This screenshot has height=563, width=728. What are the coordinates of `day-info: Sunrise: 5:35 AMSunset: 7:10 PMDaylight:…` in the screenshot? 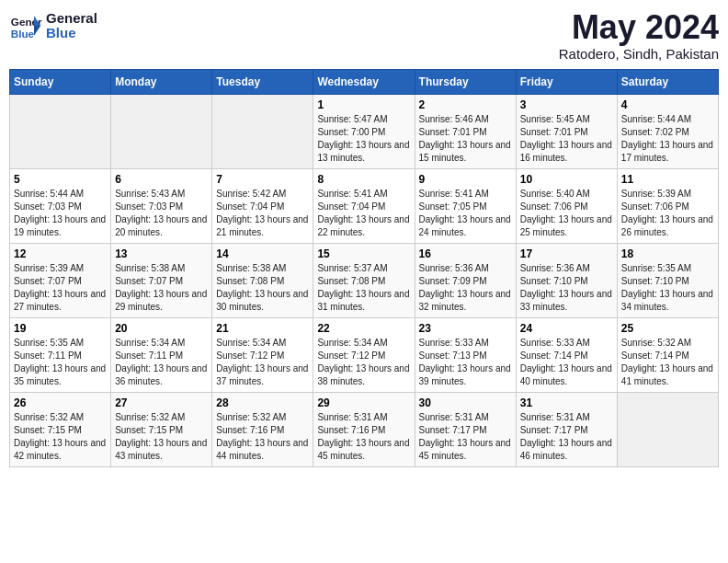 It's located at (667, 288).